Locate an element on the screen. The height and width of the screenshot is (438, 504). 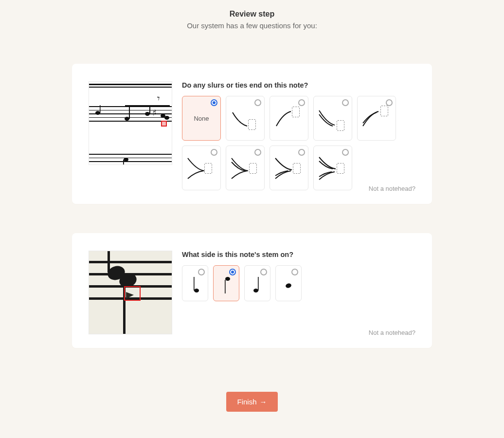
option-none: None is located at coordinates (201, 118).